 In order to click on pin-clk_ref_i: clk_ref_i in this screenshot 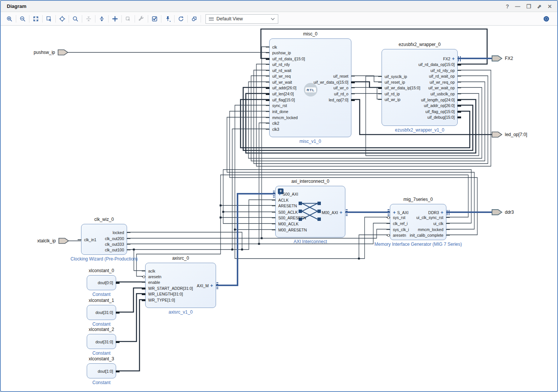, I will do `click(400, 224)`.